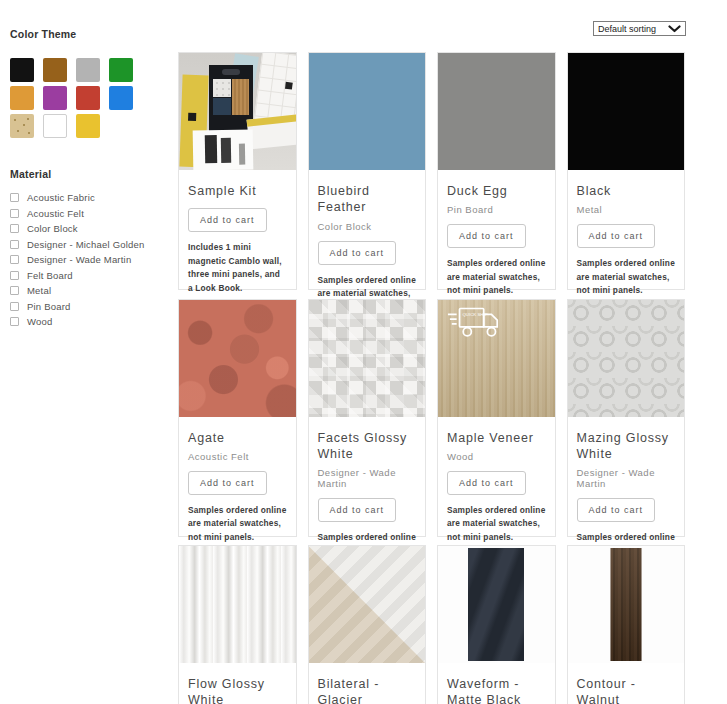 The width and height of the screenshot is (727, 704). What do you see at coordinates (238, 456) in the screenshot?
I see `product-category: Acoustic Felt` at bounding box center [238, 456].